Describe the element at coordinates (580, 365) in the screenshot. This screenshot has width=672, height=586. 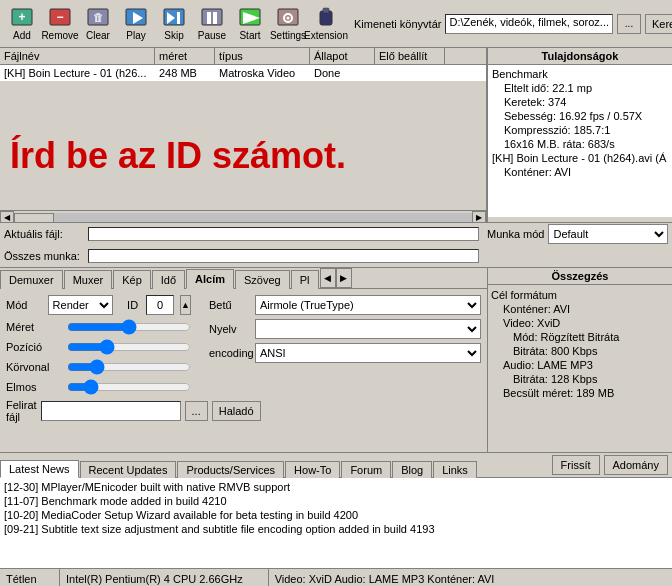
I see `summary-audio: Audio: LAME MP3` at that location.